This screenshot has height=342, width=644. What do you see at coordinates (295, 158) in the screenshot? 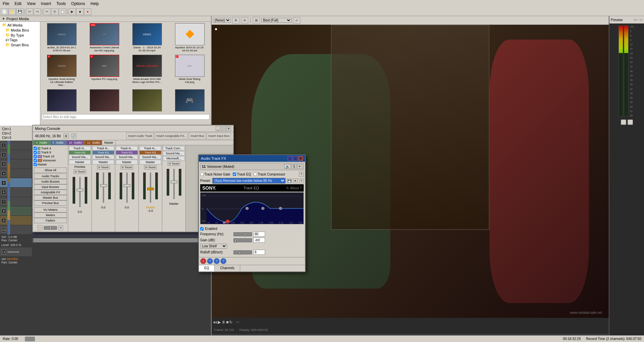
I see `fx-dialog-maximize-btn: □` at bounding box center [295, 158].